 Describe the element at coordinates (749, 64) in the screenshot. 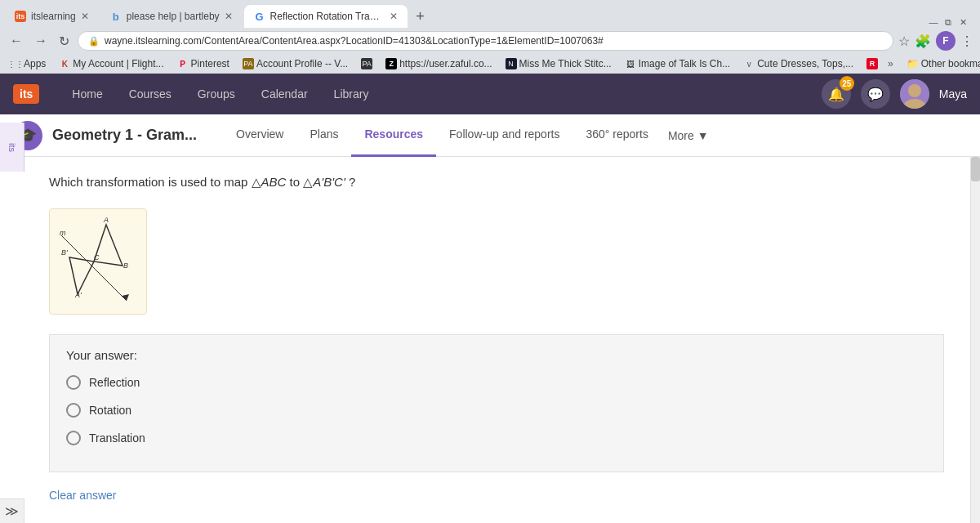

I see `cute-favicon: v` at that location.